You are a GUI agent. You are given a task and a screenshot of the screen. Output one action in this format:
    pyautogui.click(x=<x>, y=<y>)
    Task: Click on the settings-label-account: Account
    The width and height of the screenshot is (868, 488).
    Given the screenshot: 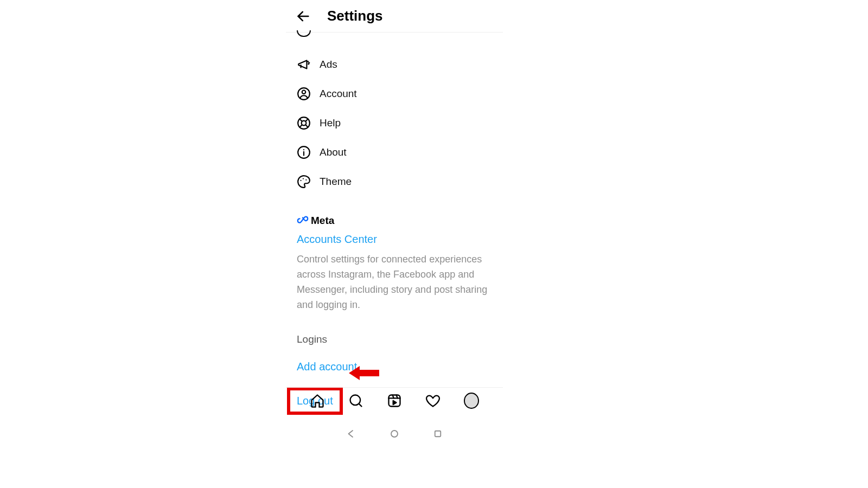 What is the action you would take?
    pyautogui.click(x=339, y=94)
    